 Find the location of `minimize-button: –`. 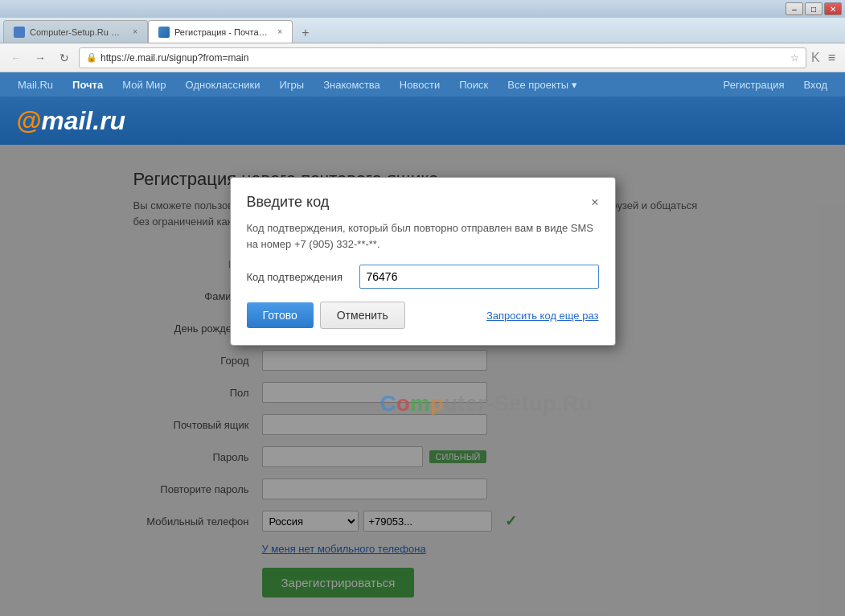

minimize-button: – is located at coordinates (794, 9).